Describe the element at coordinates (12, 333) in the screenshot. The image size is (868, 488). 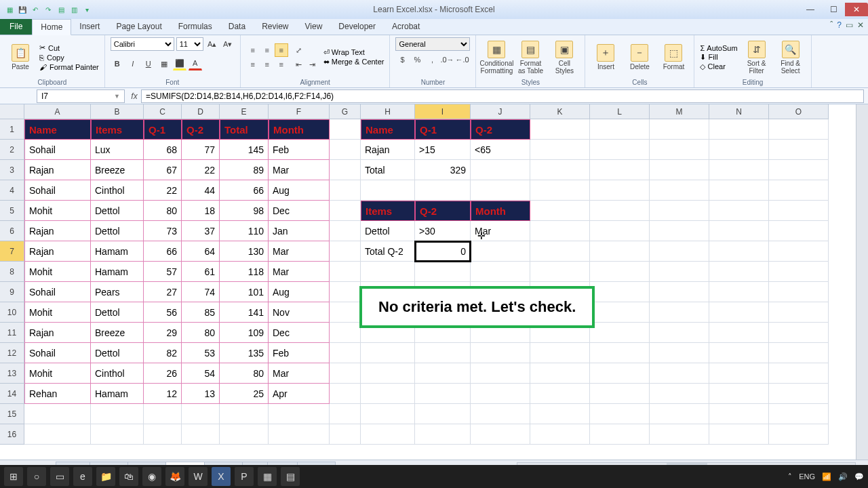
I see `row-header-11: 11` at that location.